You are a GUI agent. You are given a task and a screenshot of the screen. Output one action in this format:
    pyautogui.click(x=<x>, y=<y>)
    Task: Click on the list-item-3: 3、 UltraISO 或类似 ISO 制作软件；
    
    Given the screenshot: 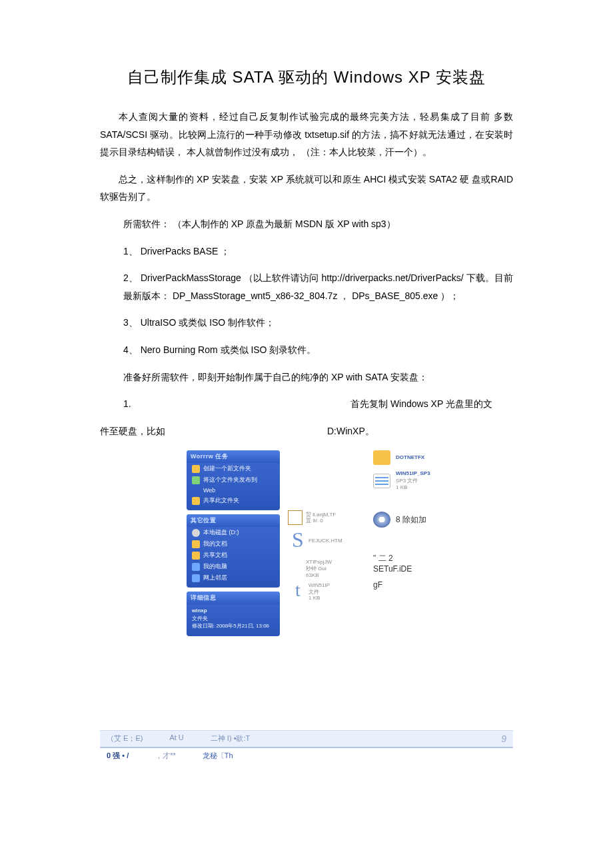 What is the action you would take?
    pyautogui.click(x=306, y=322)
    